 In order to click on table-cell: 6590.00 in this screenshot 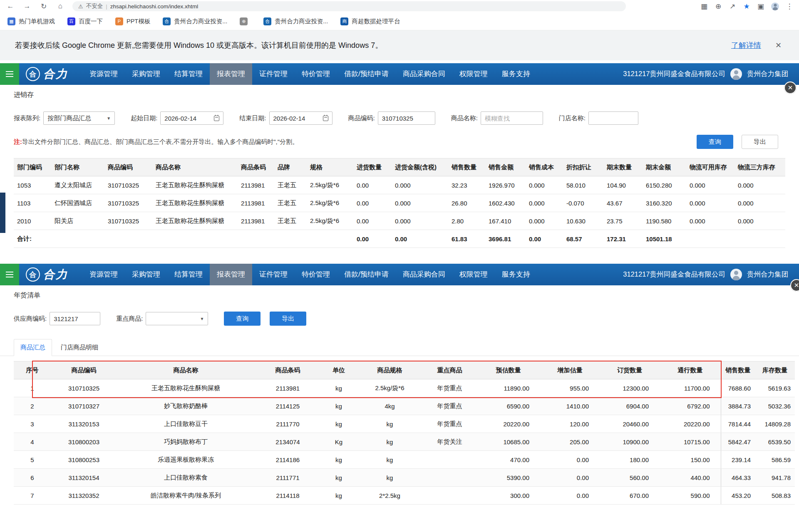, I will do `click(509, 406)`.